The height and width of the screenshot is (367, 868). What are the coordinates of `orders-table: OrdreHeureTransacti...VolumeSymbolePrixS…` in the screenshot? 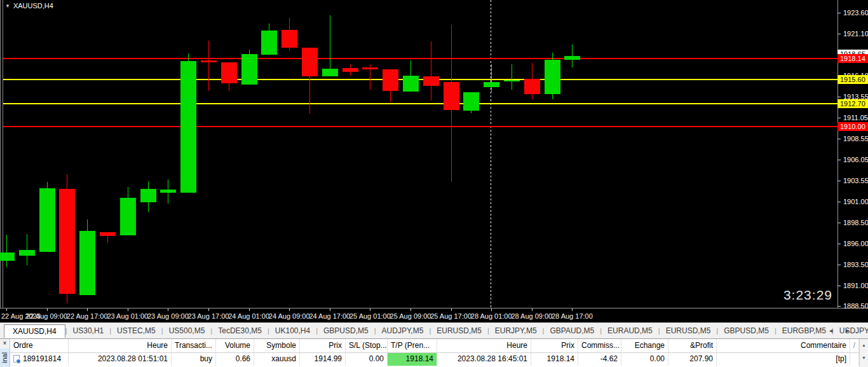 It's located at (435, 353).